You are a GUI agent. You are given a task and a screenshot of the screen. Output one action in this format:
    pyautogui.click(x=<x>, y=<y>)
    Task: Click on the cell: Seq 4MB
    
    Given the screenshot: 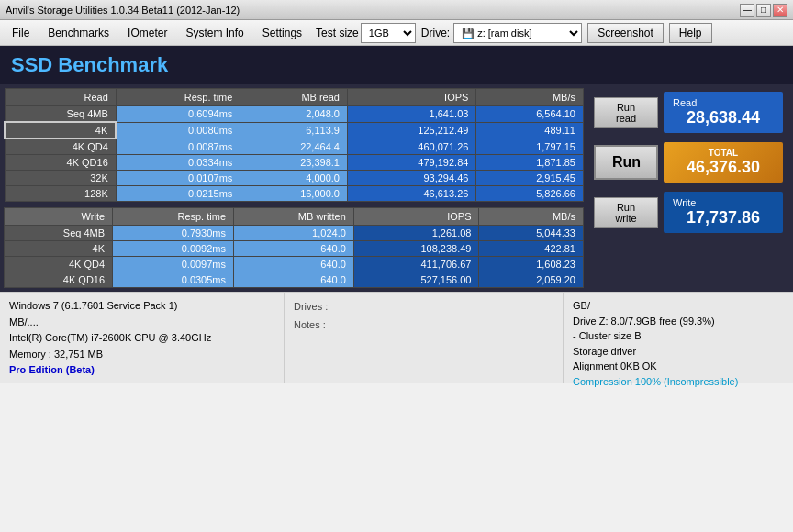 What is the action you would take?
    pyautogui.click(x=59, y=233)
    